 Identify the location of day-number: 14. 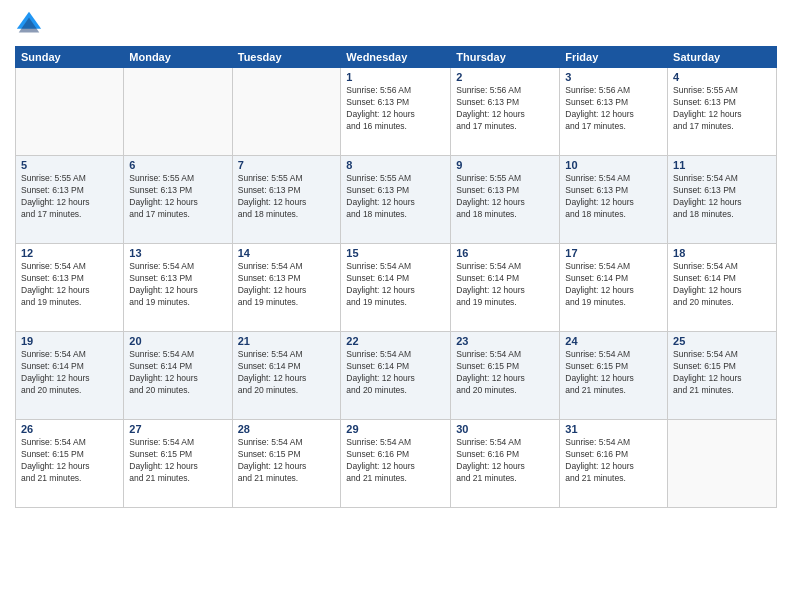
(287, 253).